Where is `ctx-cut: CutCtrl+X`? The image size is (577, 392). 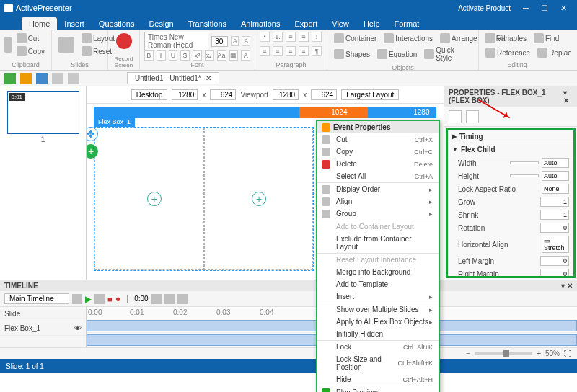 ctx-cut: CutCtrl+X is located at coordinates (378, 140).